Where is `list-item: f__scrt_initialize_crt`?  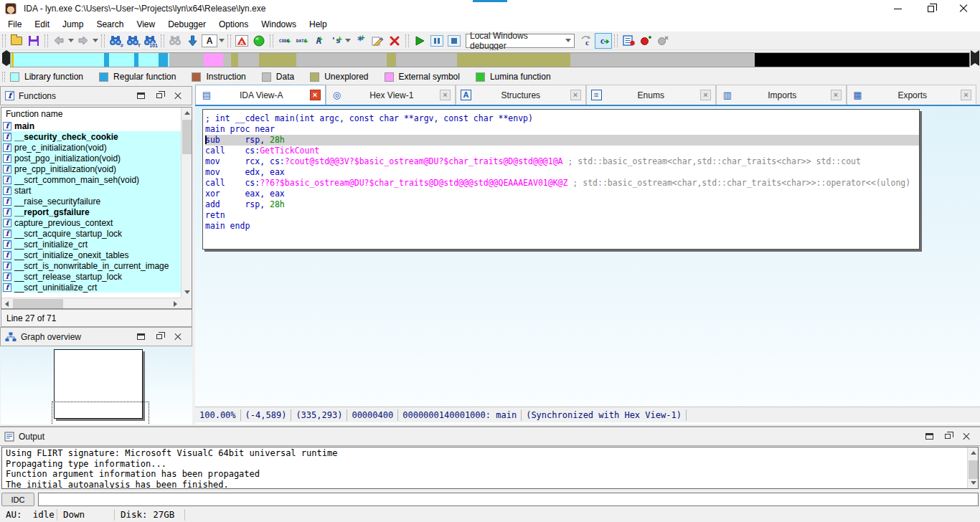 list-item: f__scrt_initialize_crt is located at coordinates (91, 244).